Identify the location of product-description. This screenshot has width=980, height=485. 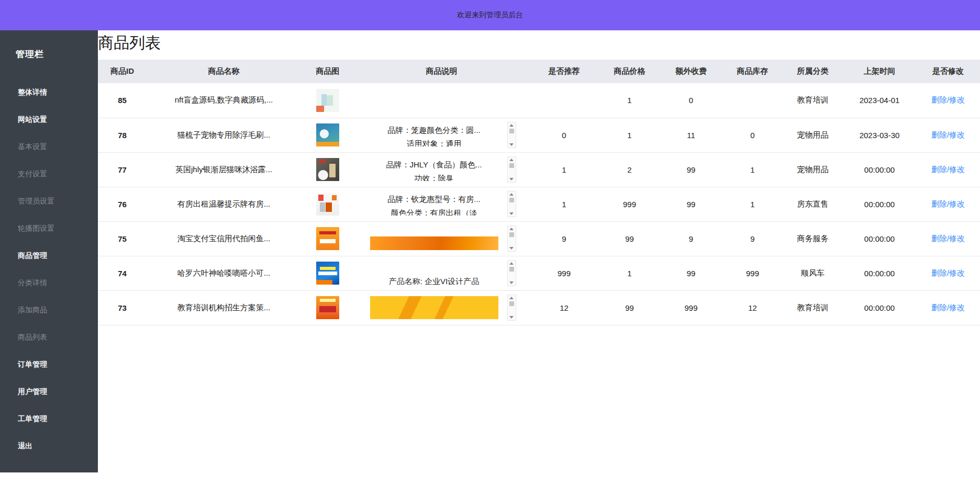
(435, 308).